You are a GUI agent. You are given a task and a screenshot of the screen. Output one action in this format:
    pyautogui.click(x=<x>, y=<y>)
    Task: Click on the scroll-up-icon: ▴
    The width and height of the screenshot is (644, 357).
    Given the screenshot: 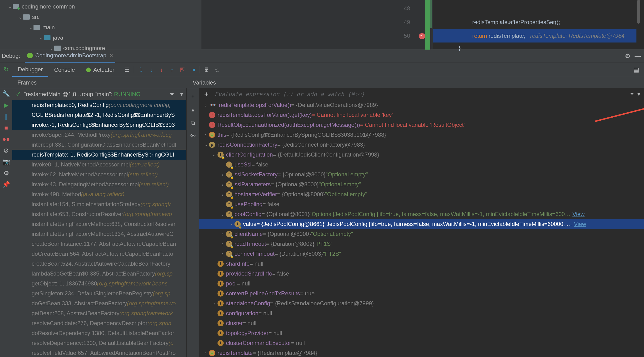 What is the action you would take?
    pyautogui.click(x=193, y=110)
    